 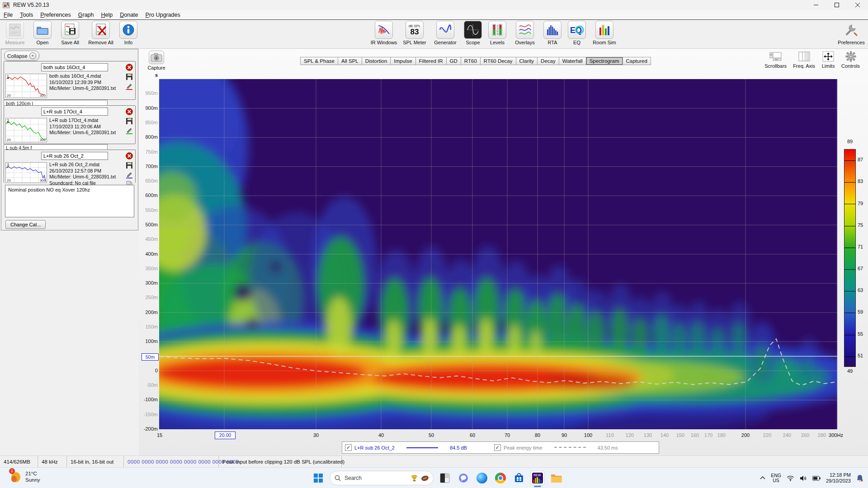 I want to click on tab-filtered-ir: Filtered IR, so click(x=431, y=61).